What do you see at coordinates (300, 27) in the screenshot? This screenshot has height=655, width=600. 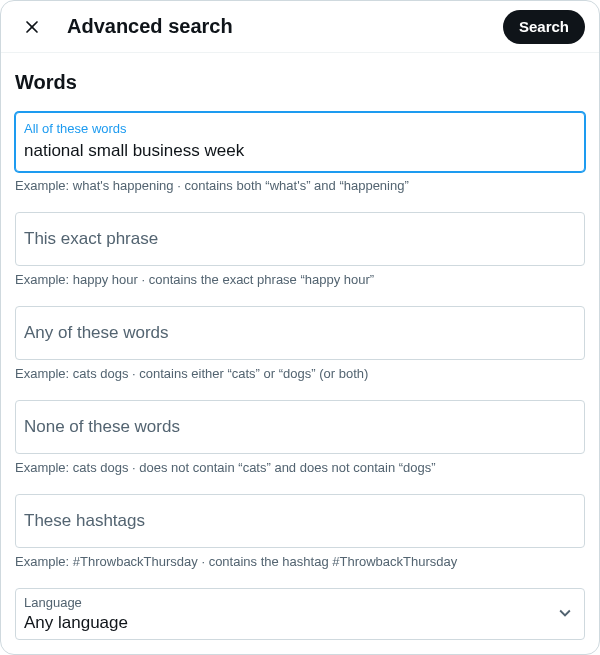 I see `modal-header: Advanced search Search` at bounding box center [300, 27].